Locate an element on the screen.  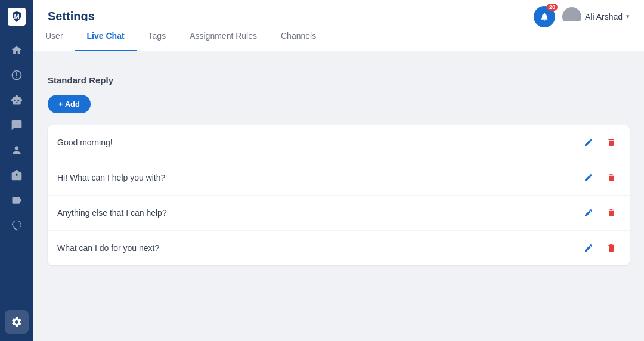
chevron-down-icon: ▾ is located at coordinates (628, 17).